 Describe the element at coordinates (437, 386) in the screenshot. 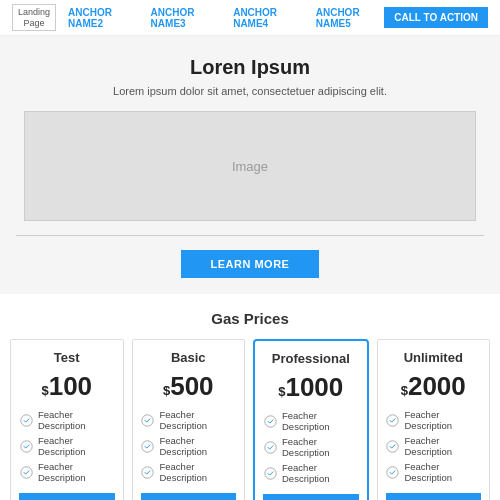

I see `price-amount: 2000` at that location.